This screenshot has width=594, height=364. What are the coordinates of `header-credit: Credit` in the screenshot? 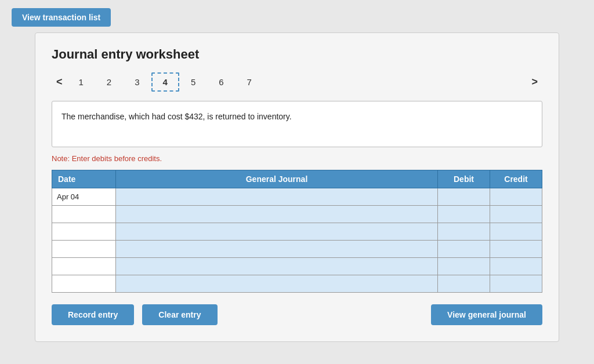 It's located at (516, 180).